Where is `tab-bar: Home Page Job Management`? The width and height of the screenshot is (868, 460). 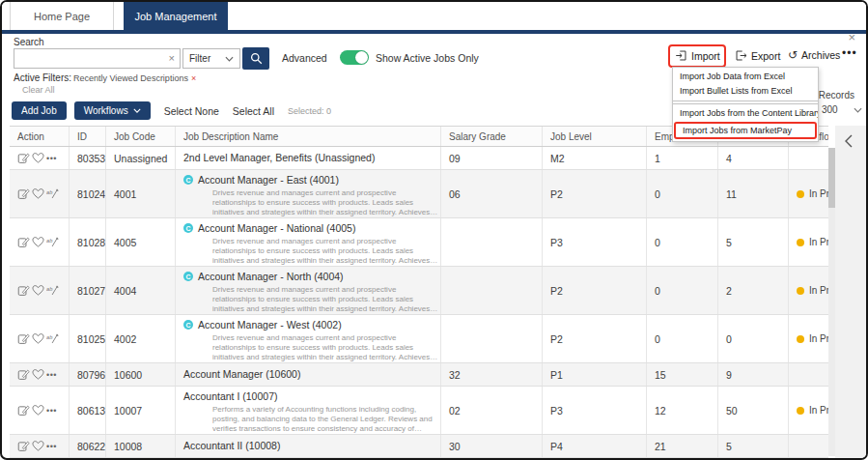
tab-bar: Home Page Job Management is located at coordinates (434, 15).